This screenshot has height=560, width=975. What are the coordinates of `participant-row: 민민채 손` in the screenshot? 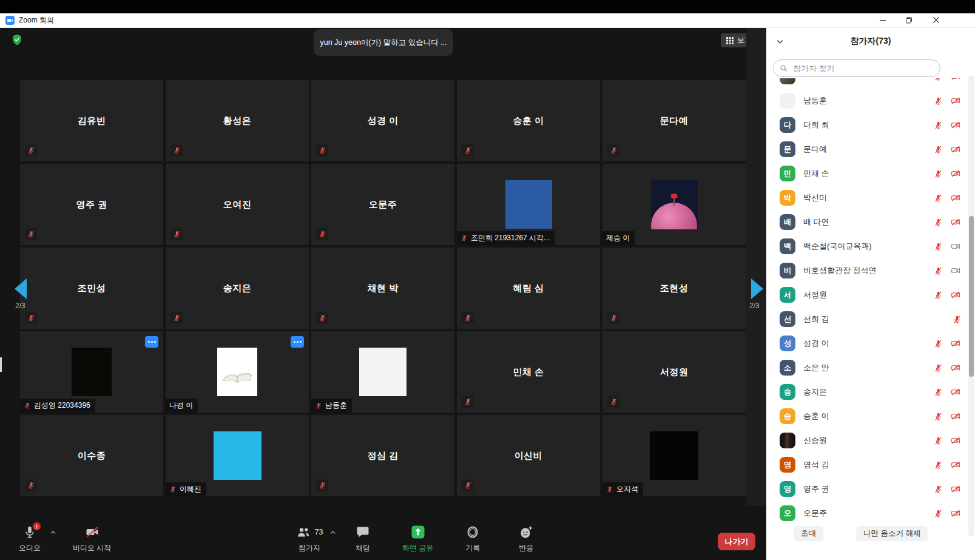 It's located at (871, 174).